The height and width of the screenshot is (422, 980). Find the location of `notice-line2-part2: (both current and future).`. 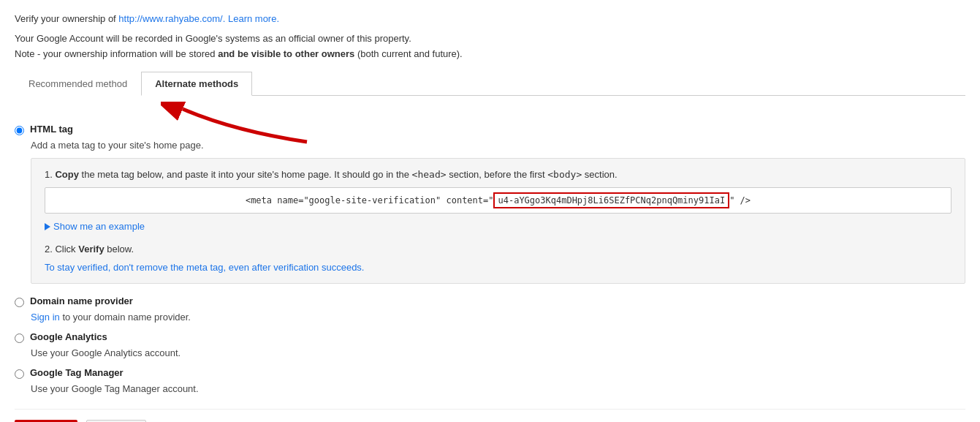

notice-line2-part2: (both current and future). is located at coordinates (410, 54).